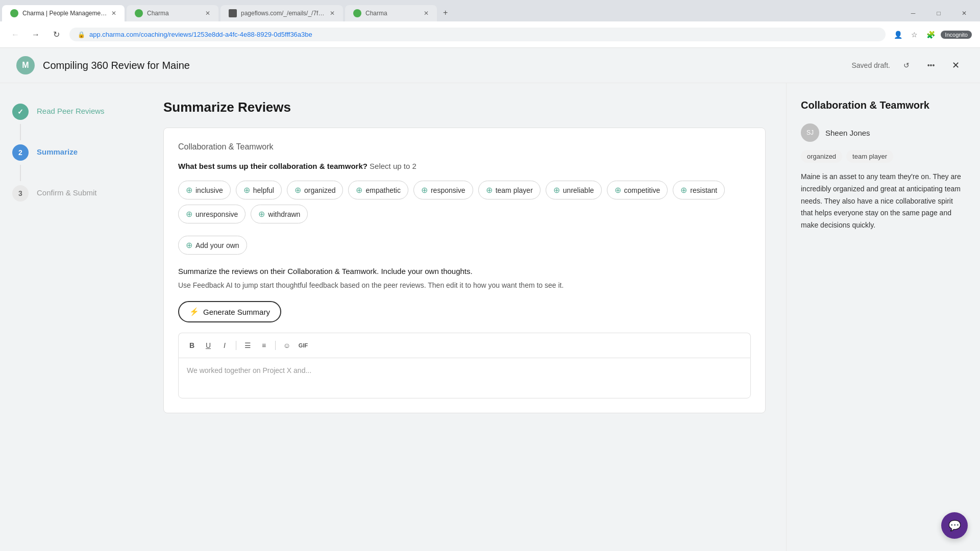 Image resolution: width=980 pixels, height=551 pixels. Describe the element at coordinates (464, 345) in the screenshot. I see `editor-toolbar: B U I ☰ ≡ ☺ GIF` at that location.